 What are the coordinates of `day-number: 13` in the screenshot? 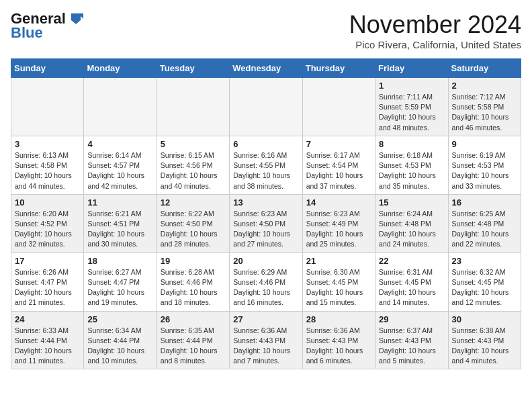 It's located at (266, 203).